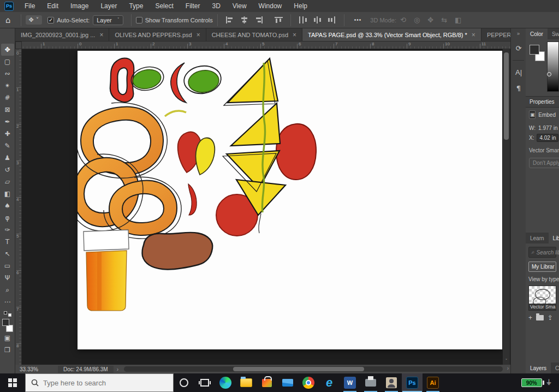  Describe the element at coordinates (246, 383) in the screenshot. I see `file-explorer-button` at that location.